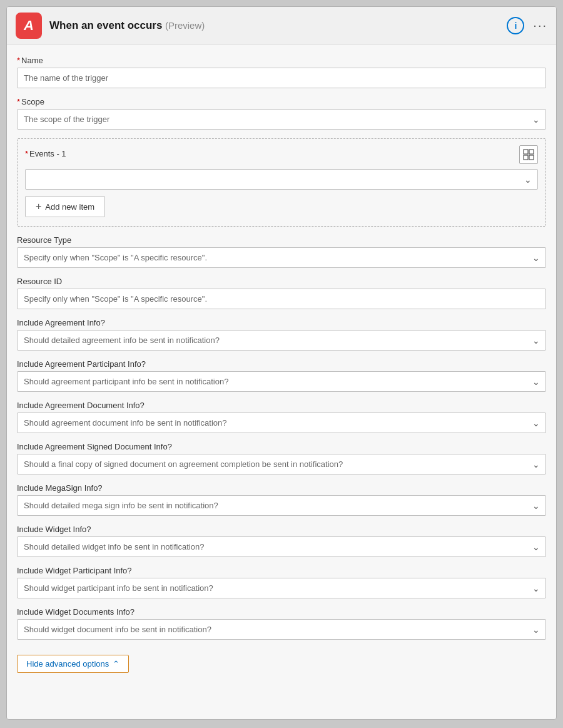  I want to click on scope-field-group: * Scope The scope of the trigger ⌄, so click(282, 113).